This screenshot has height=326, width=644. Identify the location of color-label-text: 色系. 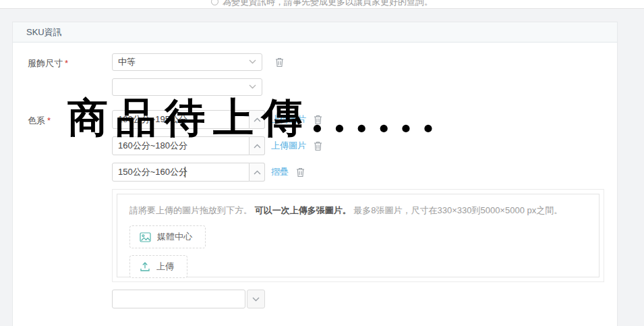
(36, 120).